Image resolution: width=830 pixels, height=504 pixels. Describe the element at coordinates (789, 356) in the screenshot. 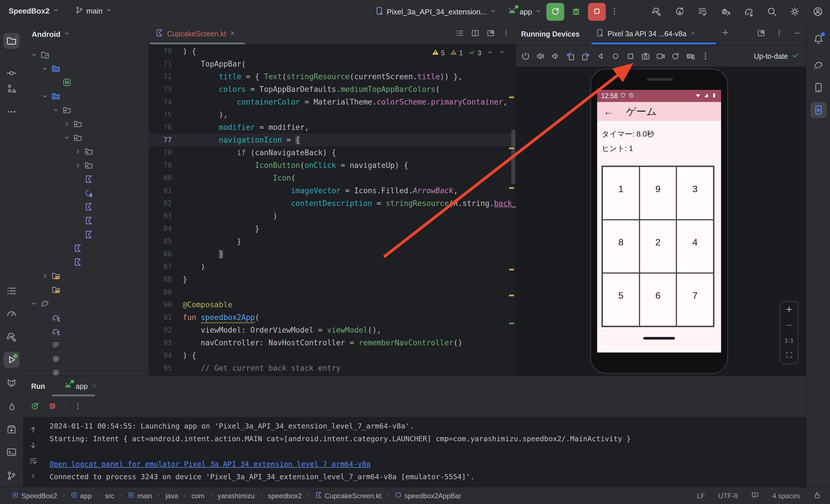

I see `zoom-fit-icon` at that location.